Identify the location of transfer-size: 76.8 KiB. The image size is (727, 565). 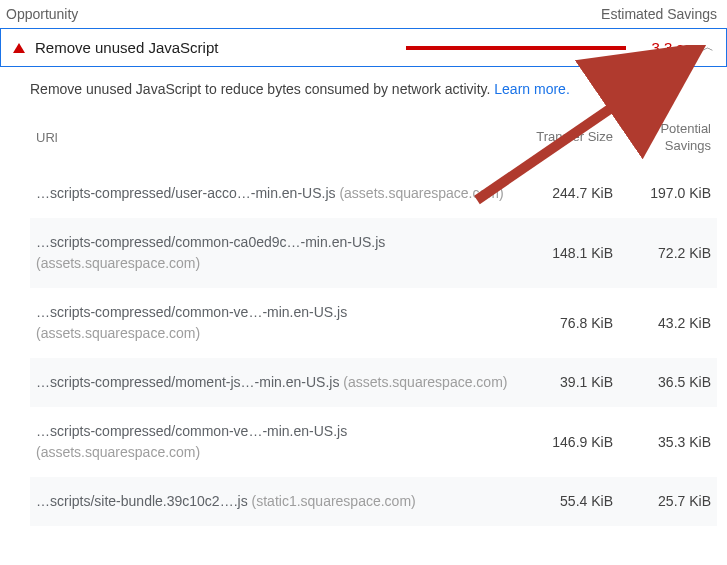
(568, 323).